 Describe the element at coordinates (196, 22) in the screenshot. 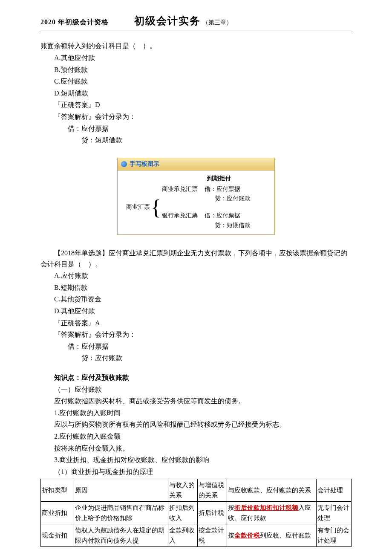

I see `page-header: 2020 年初级会计资格 初级会计实务 （第三章）` at that location.